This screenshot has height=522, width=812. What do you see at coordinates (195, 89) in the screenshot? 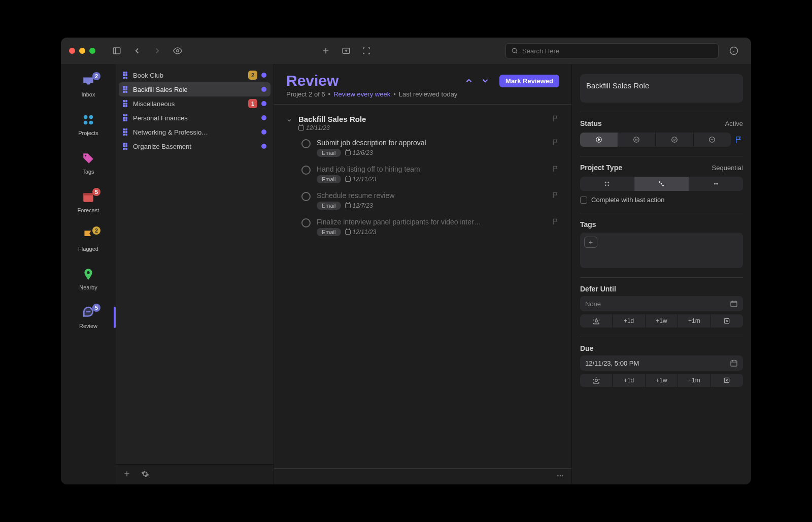
I see `project-title: Backfill Sales Role` at bounding box center [195, 89].